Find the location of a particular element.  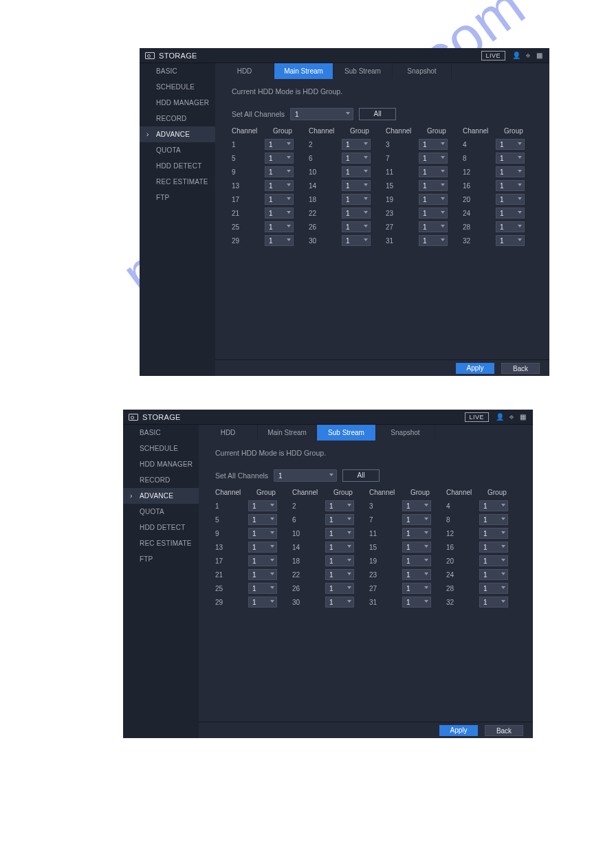

back-button: Back is located at coordinates (504, 731).